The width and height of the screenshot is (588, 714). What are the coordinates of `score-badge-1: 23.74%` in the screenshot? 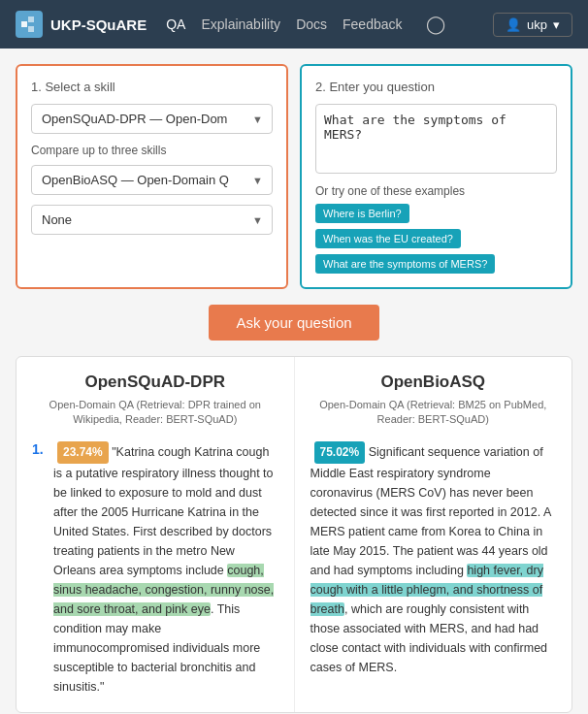 It's located at (83, 452).